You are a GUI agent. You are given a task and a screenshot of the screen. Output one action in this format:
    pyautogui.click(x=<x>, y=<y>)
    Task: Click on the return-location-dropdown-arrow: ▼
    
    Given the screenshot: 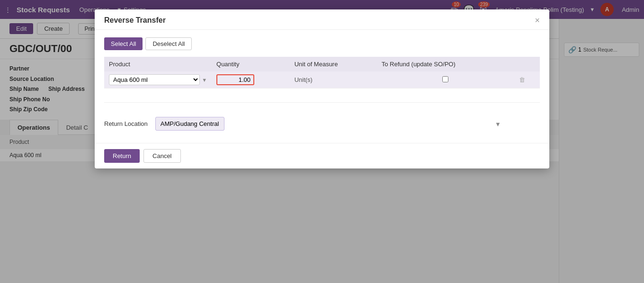 What is the action you would take?
    pyautogui.click(x=498, y=124)
    